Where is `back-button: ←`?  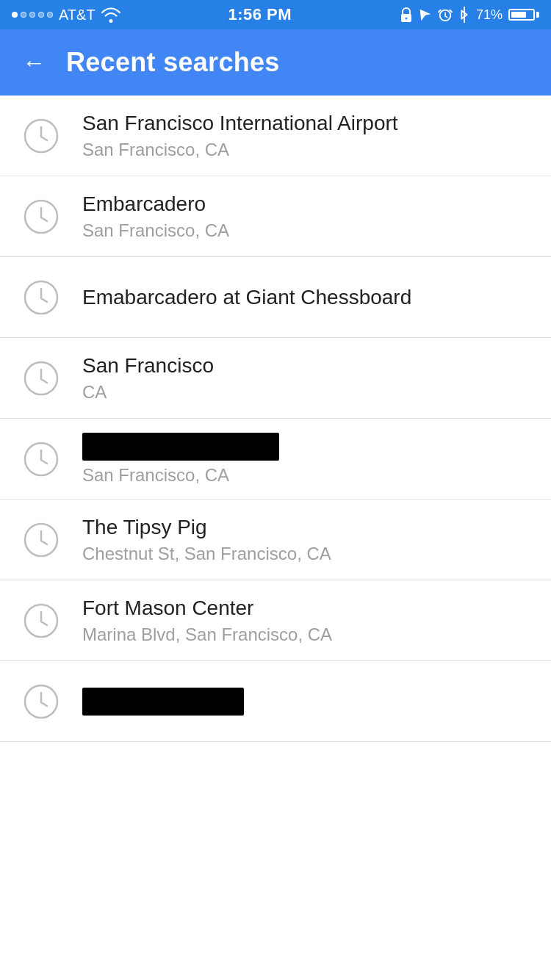
back-button: ← is located at coordinates (34, 62).